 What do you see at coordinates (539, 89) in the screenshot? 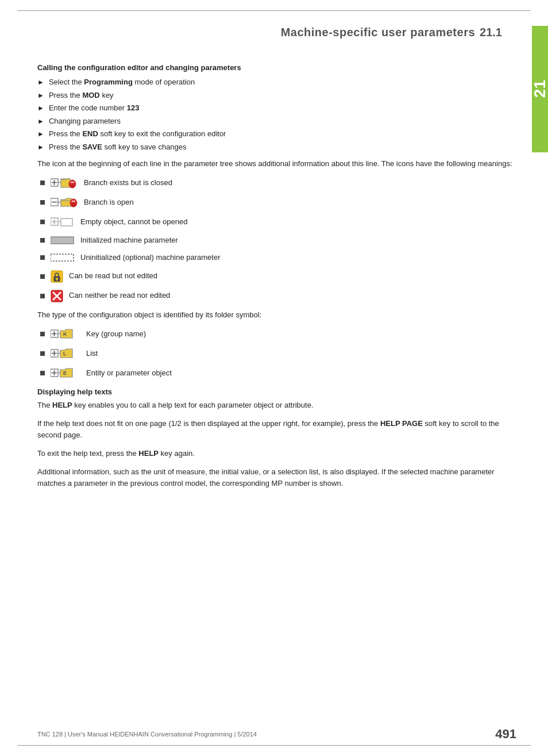
I see `chapter-number: 21` at bounding box center [539, 89].